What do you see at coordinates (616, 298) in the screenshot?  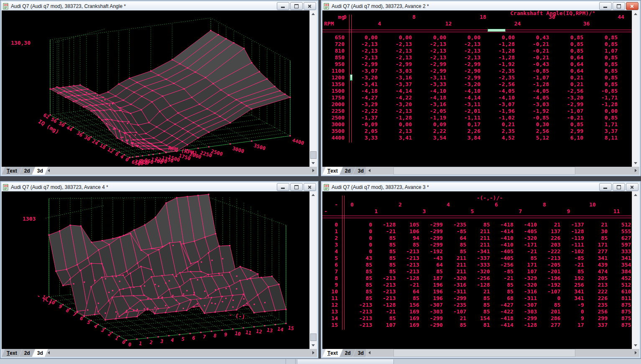 I see `cell: 811` at bounding box center [616, 298].